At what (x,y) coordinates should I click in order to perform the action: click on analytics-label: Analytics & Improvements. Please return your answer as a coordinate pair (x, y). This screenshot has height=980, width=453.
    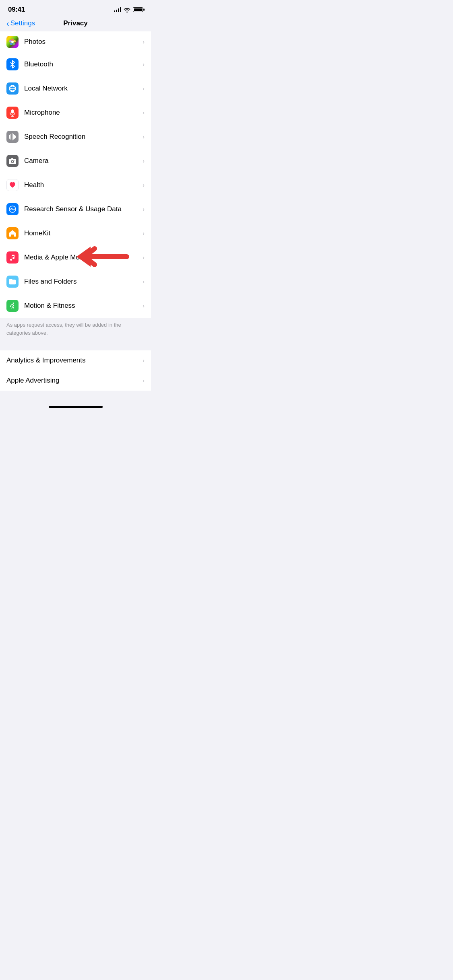
    Looking at the image, I should click on (74, 360).